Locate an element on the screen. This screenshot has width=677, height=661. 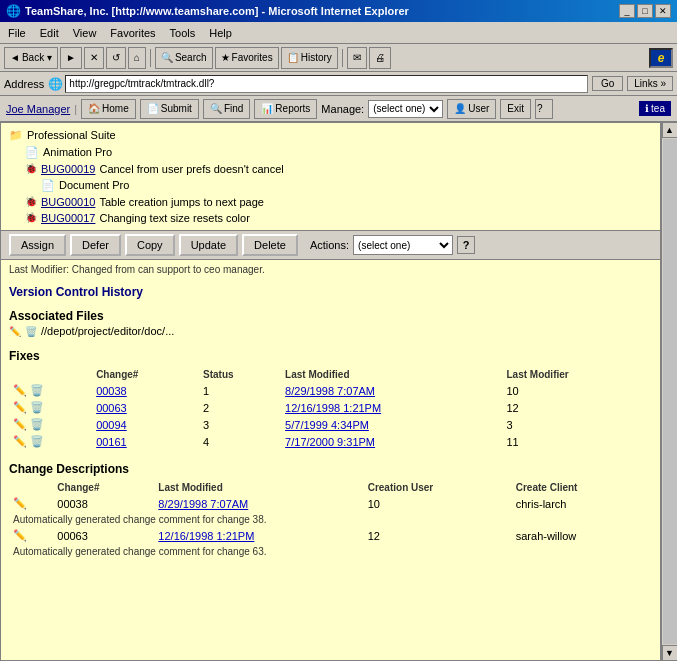
delete-button: Delete is located at coordinates (270, 245).